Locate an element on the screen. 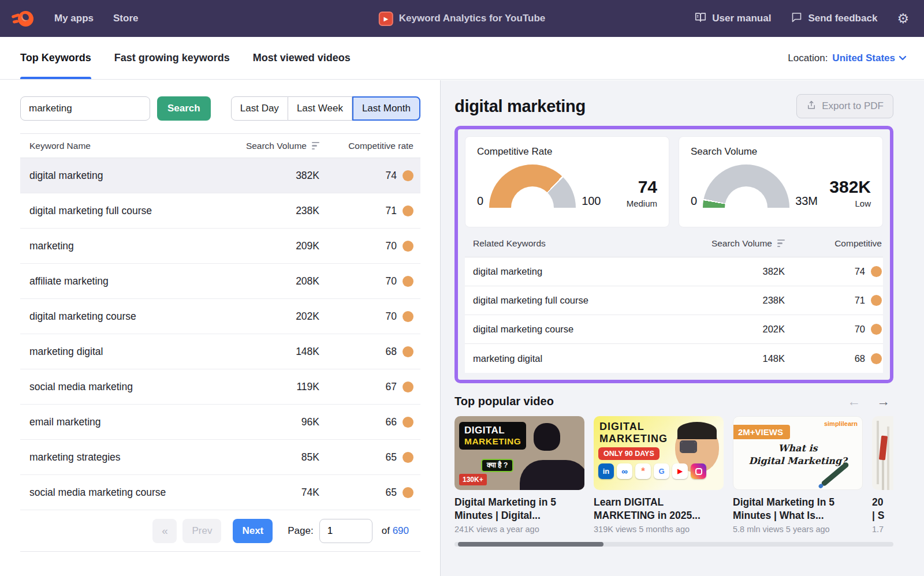 The height and width of the screenshot is (576, 924). gauge-max-label: 100 is located at coordinates (591, 201).